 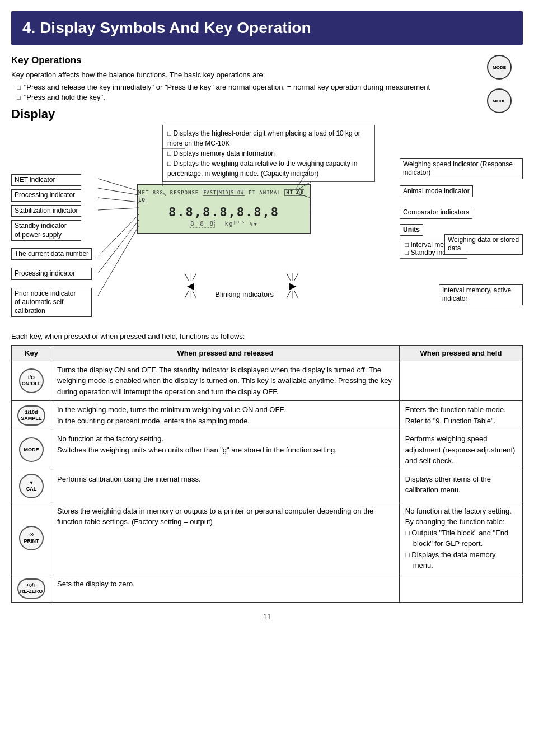 What do you see at coordinates (269, 153) in the screenshot?
I see `top-callout-item-2: □ Displays memory data information` at bounding box center [269, 153].